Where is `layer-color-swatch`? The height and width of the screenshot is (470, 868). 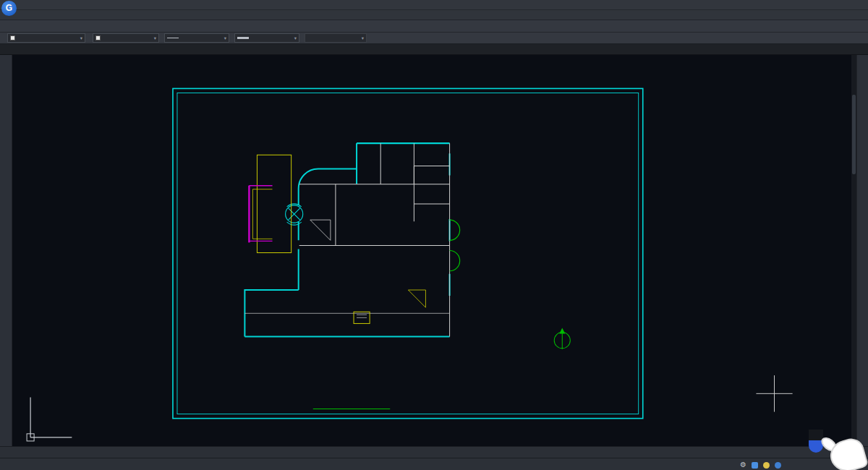
layer-color-swatch is located at coordinates (13, 38).